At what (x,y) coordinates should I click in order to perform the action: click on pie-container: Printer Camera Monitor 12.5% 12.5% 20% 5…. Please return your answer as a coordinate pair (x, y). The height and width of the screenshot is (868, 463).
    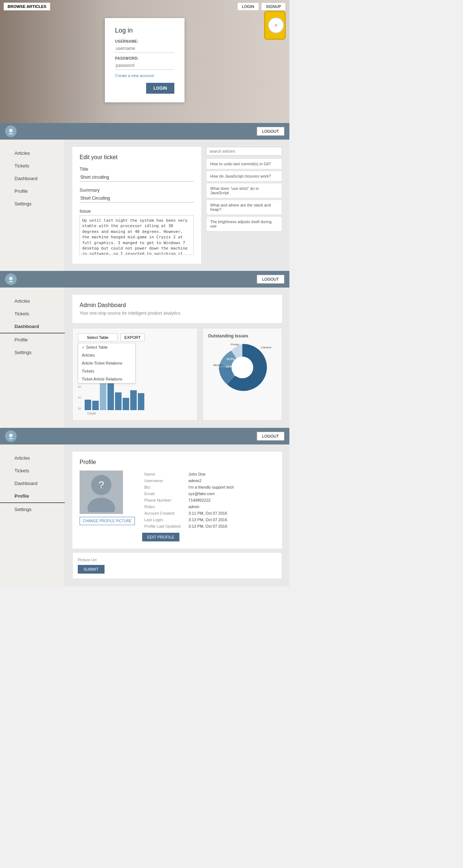
    Looking at the image, I should click on (242, 367).